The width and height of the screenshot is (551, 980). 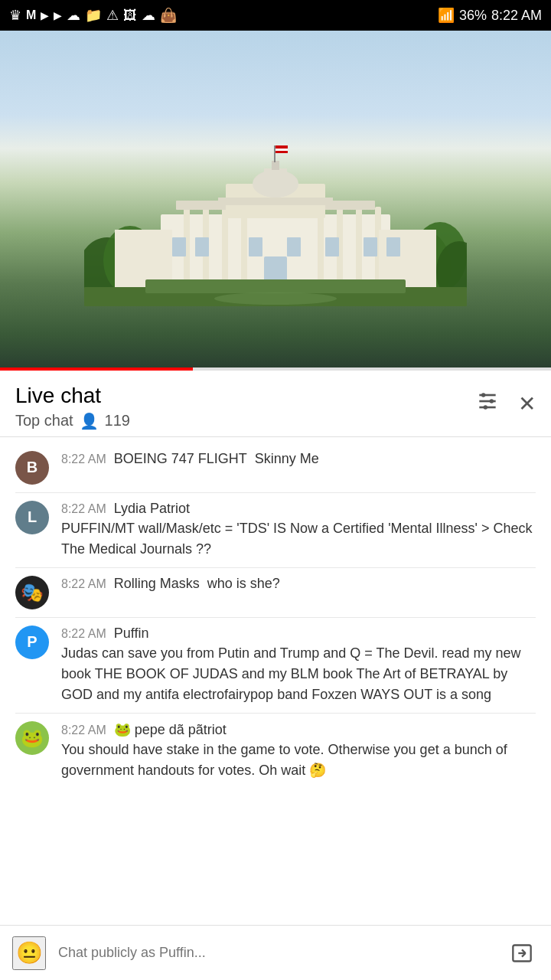 I want to click on message-author: Lydia Patriot, so click(x=152, y=508).